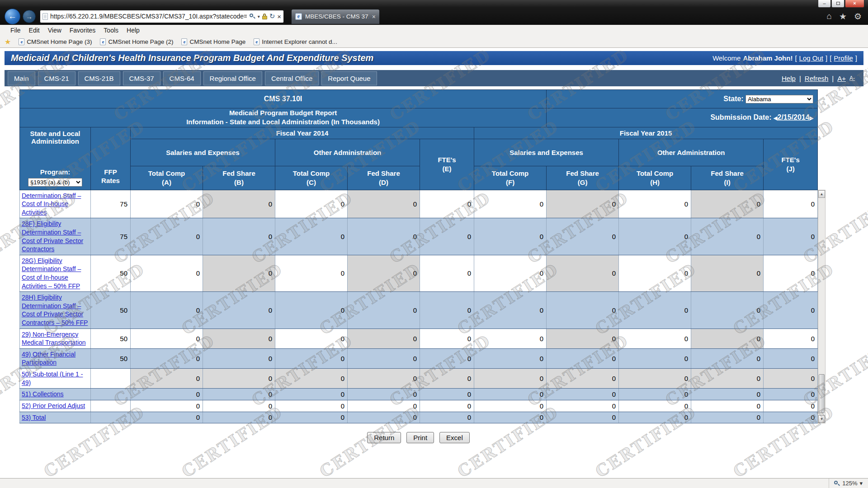 Image resolution: width=868 pixels, height=488 pixels. What do you see at coordinates (57, 79) in the screenshot?
I see `nav-tab-cms21: CMS-21` at bounding box center [57, 79].